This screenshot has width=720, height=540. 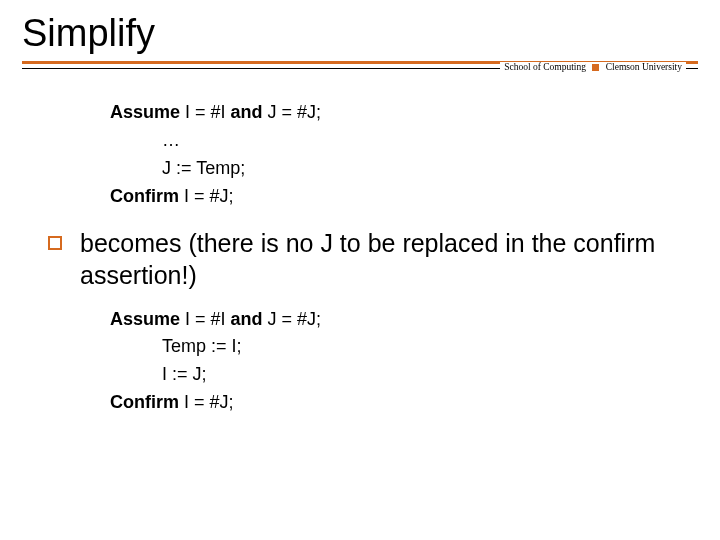 What do you see at coordinates (395, 375) in the screenshot?
I see `code-line-i: I := J;` at bounding box center [395, 375].